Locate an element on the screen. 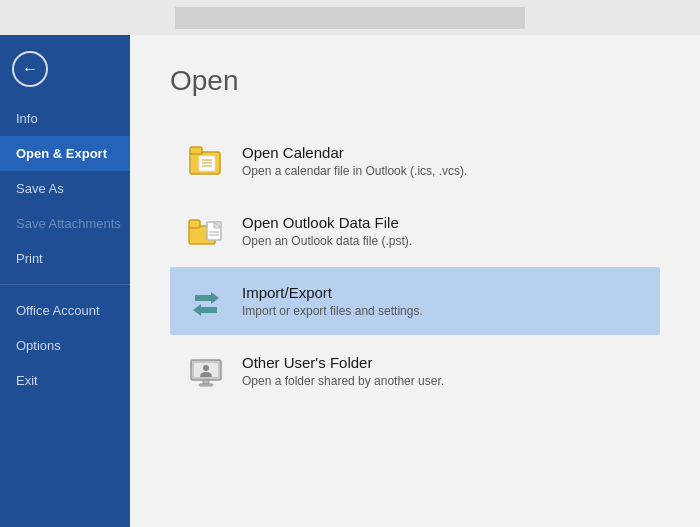 Image resolution: width=700 pixels, height=527 pixels. menu-item-description: Import or export files and settings. is located at coordinates (332, 311).